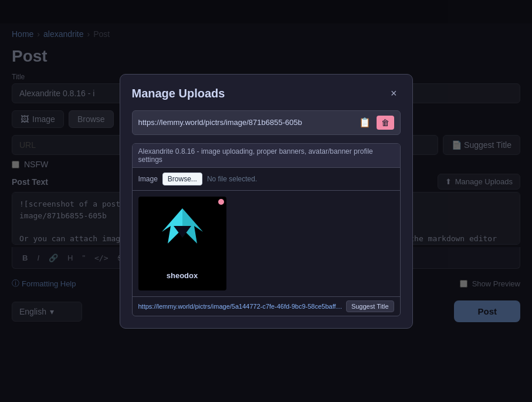  What do you see at coordinates (266, 244) in the screenshot?
I see `inner-image-area: sheodox` at bounding box center [266, 244].